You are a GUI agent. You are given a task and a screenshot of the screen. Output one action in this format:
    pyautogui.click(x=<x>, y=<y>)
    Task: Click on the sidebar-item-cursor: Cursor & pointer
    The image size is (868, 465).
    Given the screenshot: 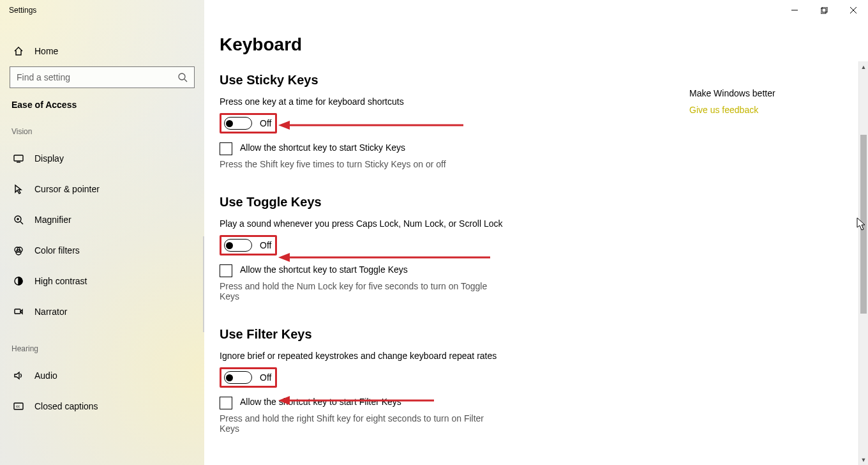 What is the action you would take?
    pyautogui.click(x=102, y=189)
    